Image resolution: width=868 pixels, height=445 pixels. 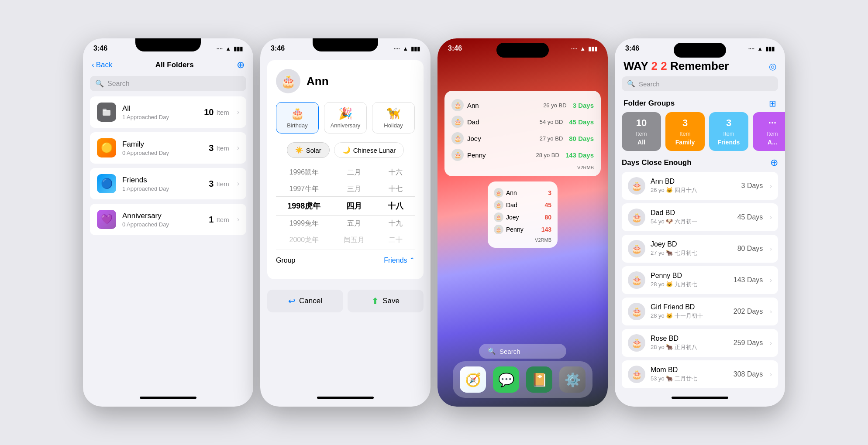 What do you see at coordinates (297, 118) in the screenshot?
I see `type-birthday: 🎂 Birthday` at bounding box center [297, 118].